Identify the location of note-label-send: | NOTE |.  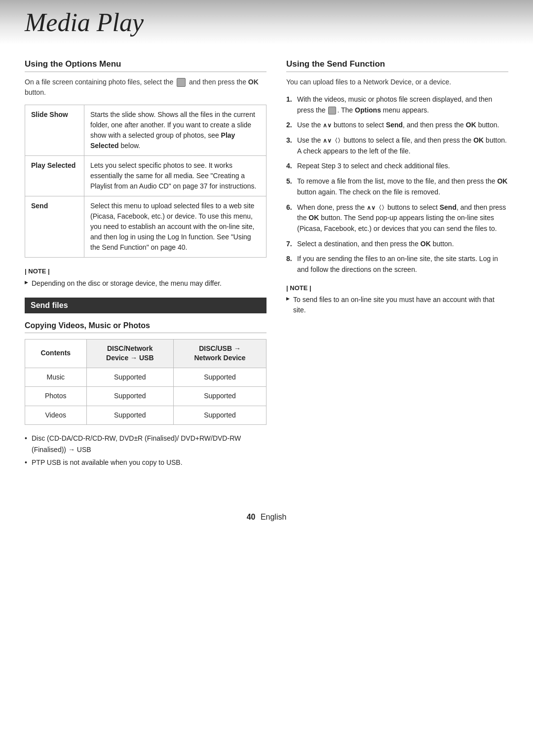
(397, 288).